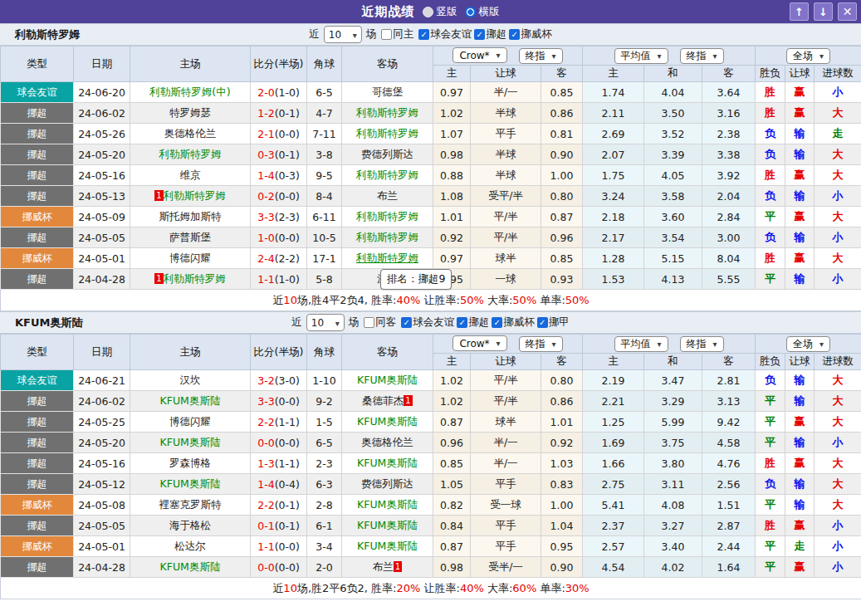 The width and height of the screenshot is (861, 616). What do you see at coordinates (191, 218) in the screenshot?
I see `home-team-cell: 斯托姆加斯特` at bounding box center [191, 218].